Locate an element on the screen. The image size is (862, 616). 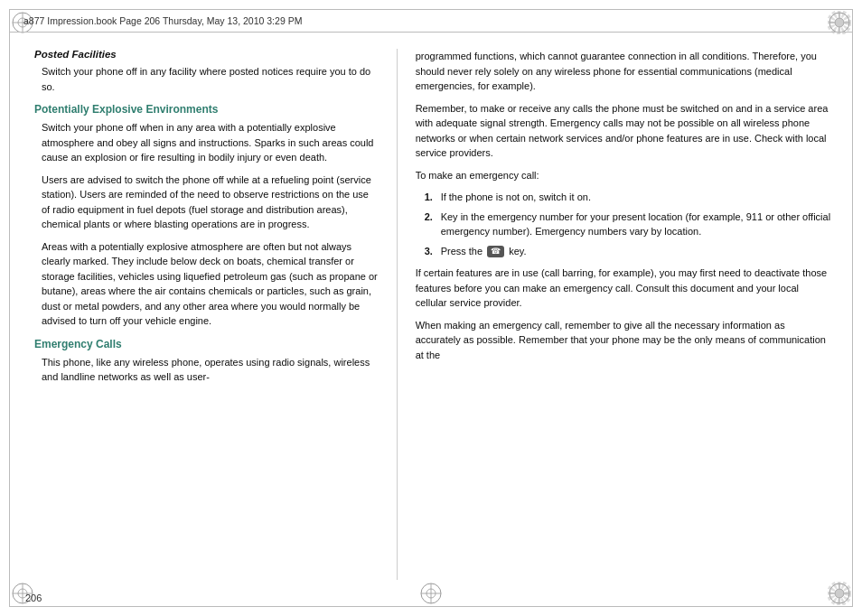
section-explosive: Potentially Explosive Environments Switc… is located at coordinates (206, 216).